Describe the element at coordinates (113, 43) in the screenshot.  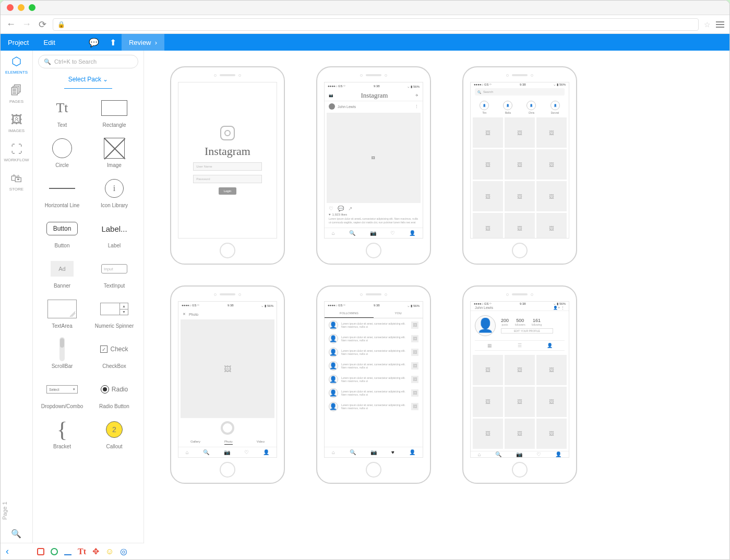
I see `export-icon: ⬆` at that location.